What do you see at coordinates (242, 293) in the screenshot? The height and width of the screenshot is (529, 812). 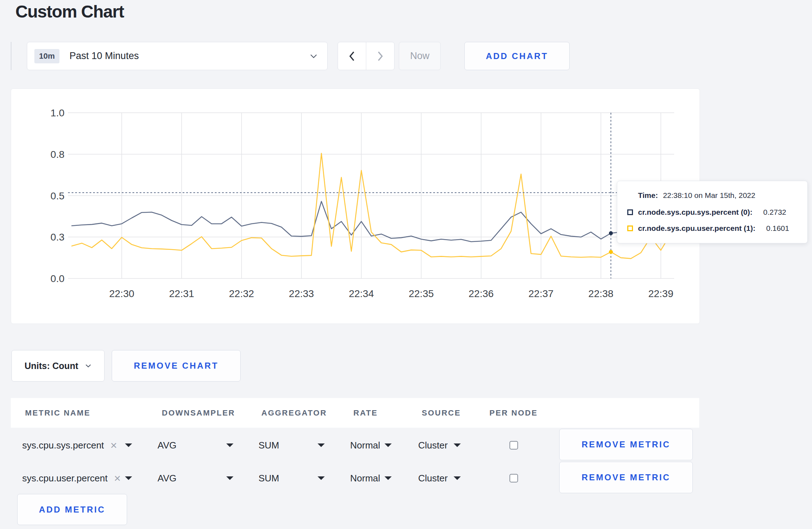 I see `svg-text: 22:32` at bounding box center [242, 293].